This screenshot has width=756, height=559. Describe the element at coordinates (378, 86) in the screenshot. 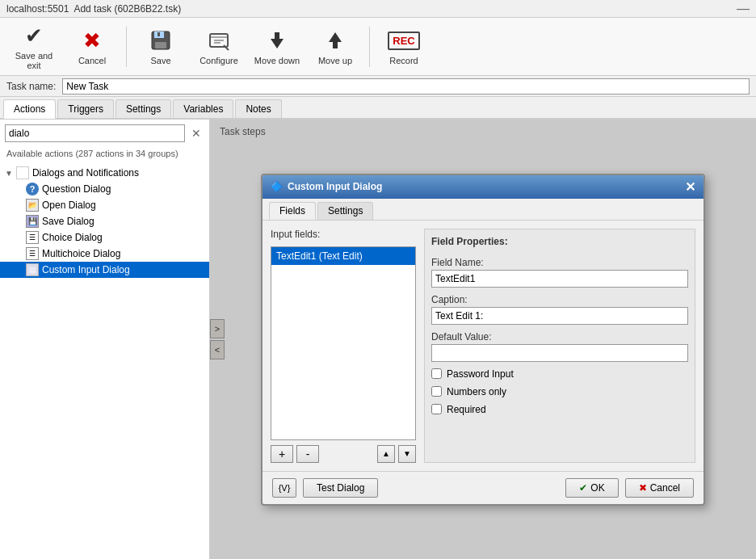

I see `taskname-bar: Task name:` at that location.